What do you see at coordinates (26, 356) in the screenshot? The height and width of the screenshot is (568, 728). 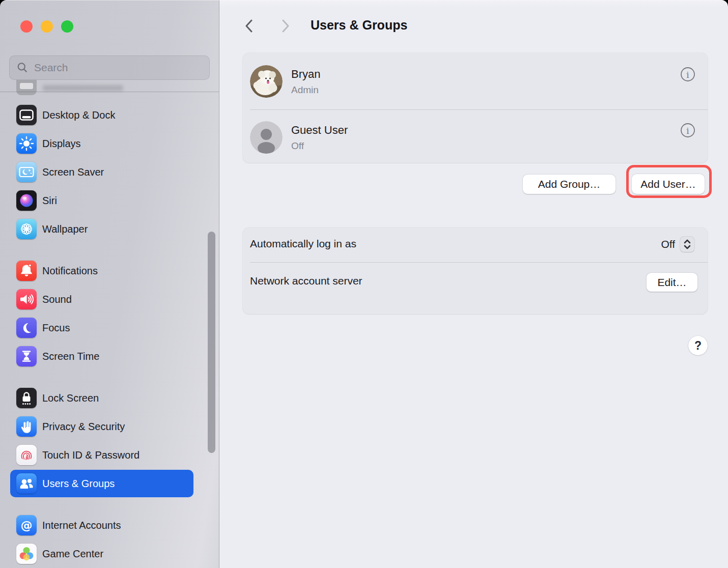 I see `screen-time-icon` at bounding box center [26, 356].